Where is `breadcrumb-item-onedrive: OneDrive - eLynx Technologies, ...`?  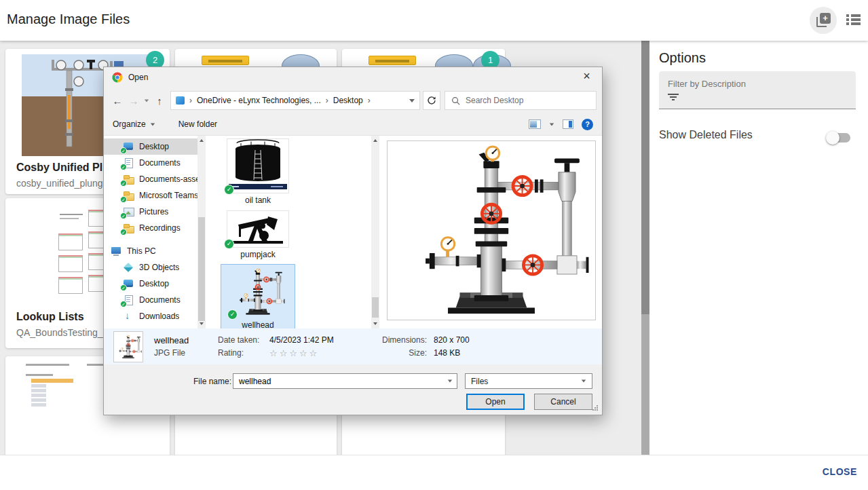
breadcrumb-item-onedrive: OneDrive - eLynx Technologies, ... is located at coordinates (259, 100).